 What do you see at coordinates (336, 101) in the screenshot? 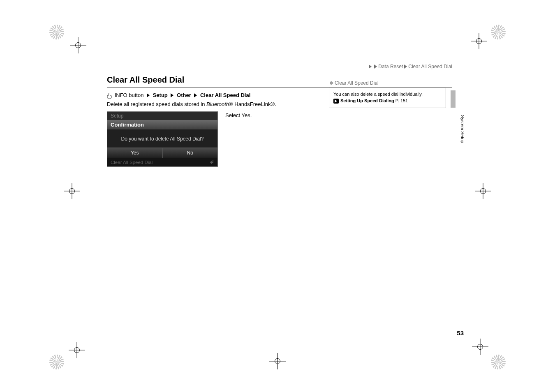
I see `reference-arrow-icon` at bounding box center [336, 101].